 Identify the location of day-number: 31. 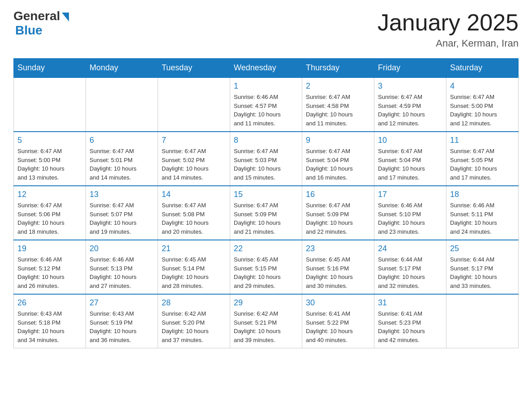
(410, 303).